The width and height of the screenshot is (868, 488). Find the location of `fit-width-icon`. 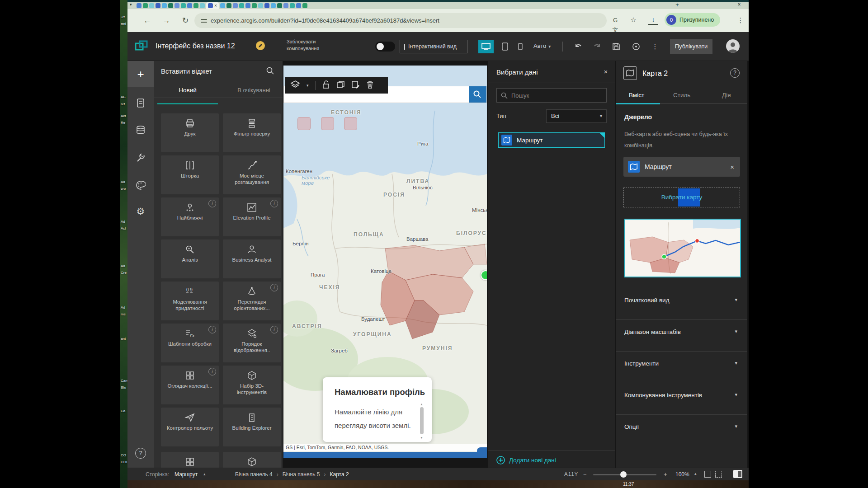

fit-width-icon is located at coordinates (719, 474).